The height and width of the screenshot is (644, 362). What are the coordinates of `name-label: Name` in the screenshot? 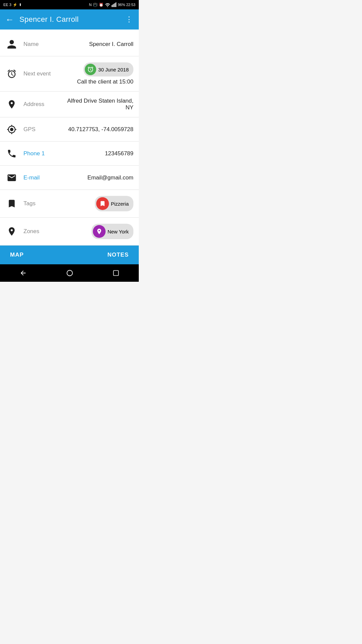 It's located at (40, 44).